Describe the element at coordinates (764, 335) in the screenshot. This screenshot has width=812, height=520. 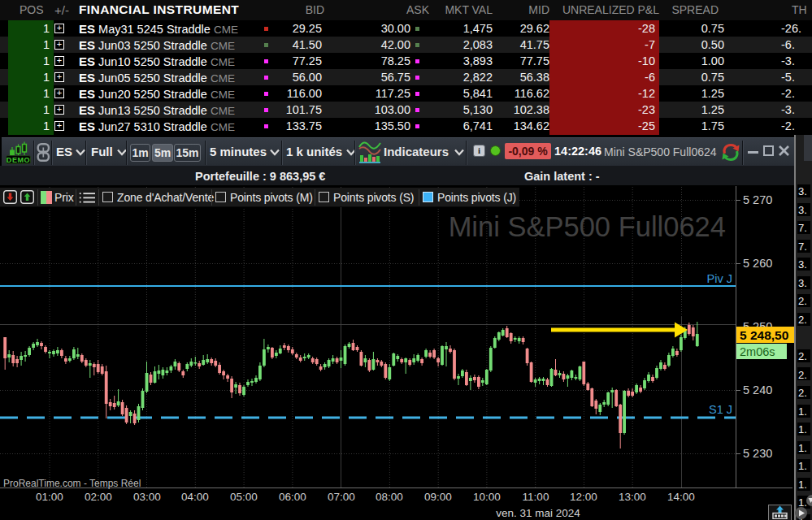
I see `svg-text: 5 248,50` at that location.